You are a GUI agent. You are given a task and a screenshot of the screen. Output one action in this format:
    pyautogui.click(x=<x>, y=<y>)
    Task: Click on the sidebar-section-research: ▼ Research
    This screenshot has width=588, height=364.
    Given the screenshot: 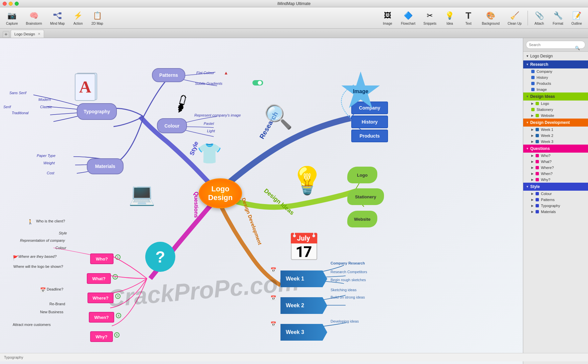 What is the action you would take?
    pyautogui.click(x=556, y=64)
    